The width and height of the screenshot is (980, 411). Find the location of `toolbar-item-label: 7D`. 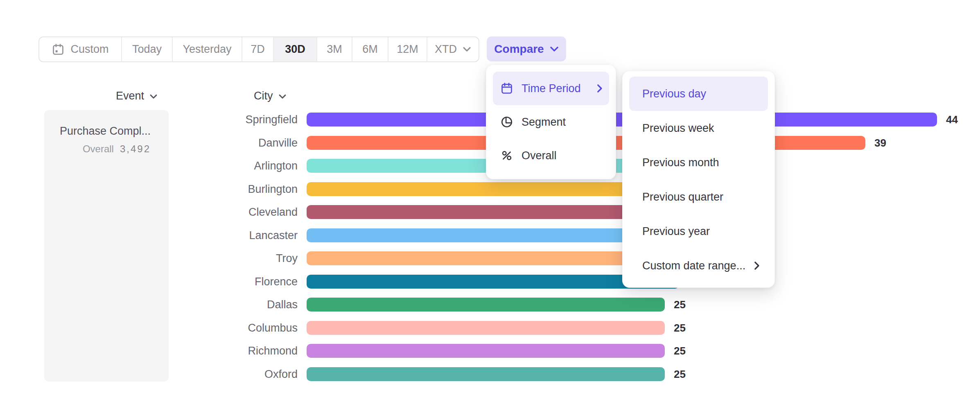

toolbar-item-label: 7D is located at coordinates (258, 49).